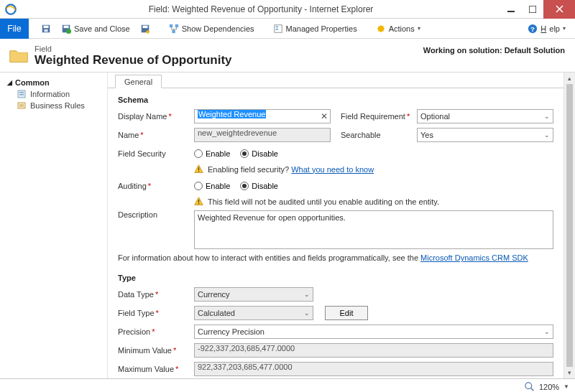 This screenshot has width=575, height=392. Describe the element at coordinates (474, 258) in the screenshot. I see `sdk-link: Microsoft Dynamics CRM SDK` at that location.